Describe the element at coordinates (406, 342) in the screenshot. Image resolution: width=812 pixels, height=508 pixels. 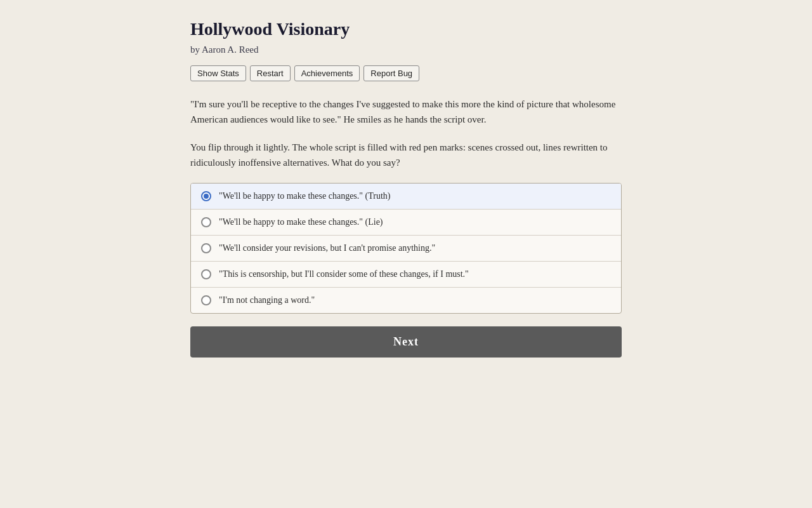
I see `next-button: Next` at that location.